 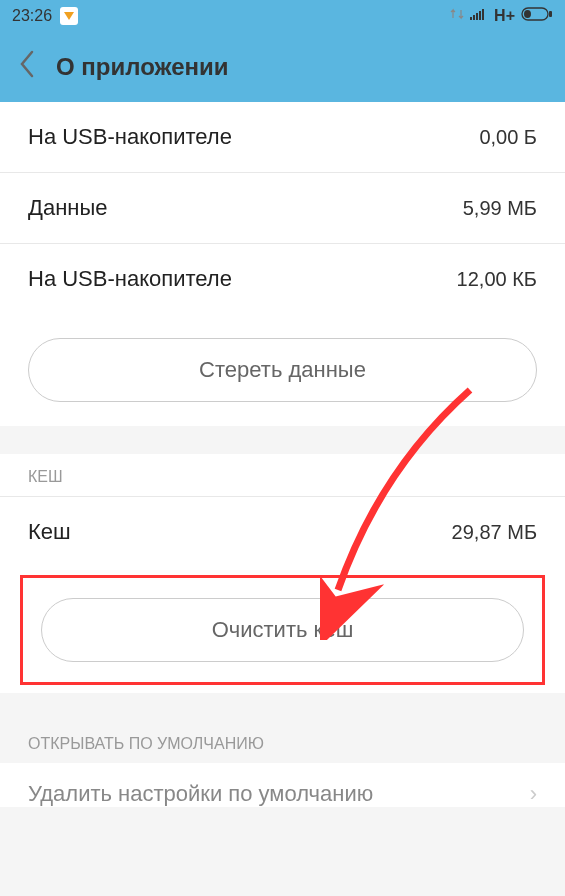 I want to click on annotation-highlight-box: Очистить кеш, so click(x=282, y=630).